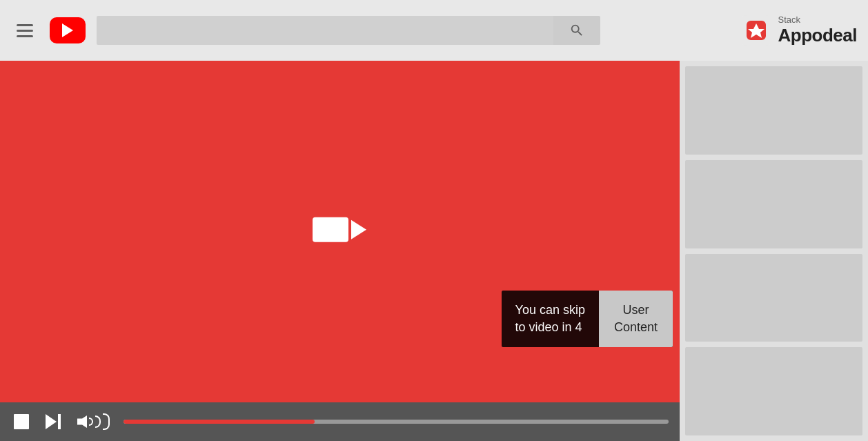  Describe the element at coordinates (756, 30) in the screenshot. I see `appodeal-logo-icon` at that location.